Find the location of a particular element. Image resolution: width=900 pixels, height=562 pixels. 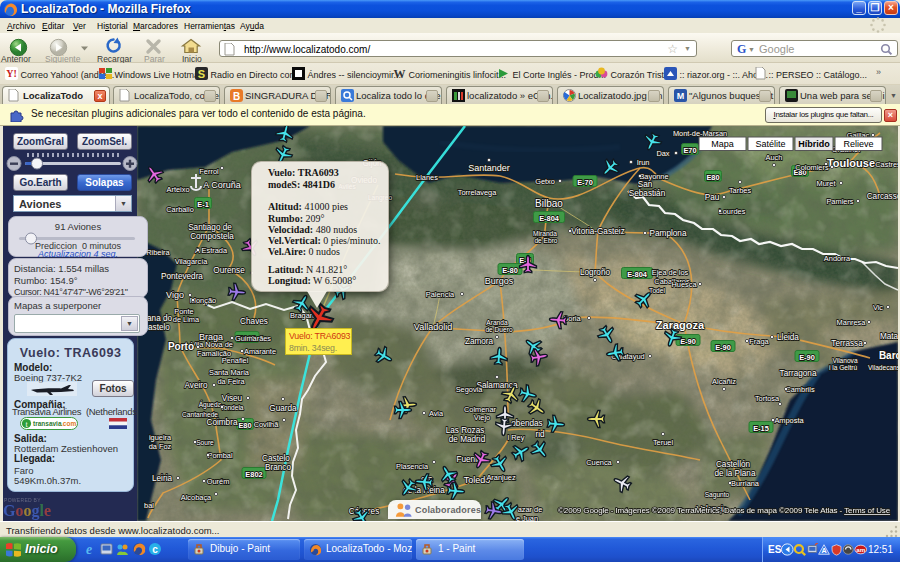

svg-text: c is located at coordinates (155, 550).